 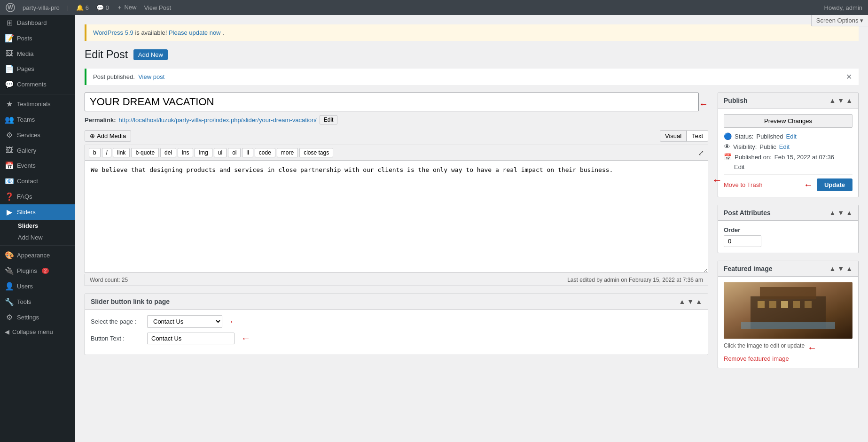 I want to click on permalink-url: http://localhost/luzuk/party-villa-pro/i…, so click(x=217, y=120).